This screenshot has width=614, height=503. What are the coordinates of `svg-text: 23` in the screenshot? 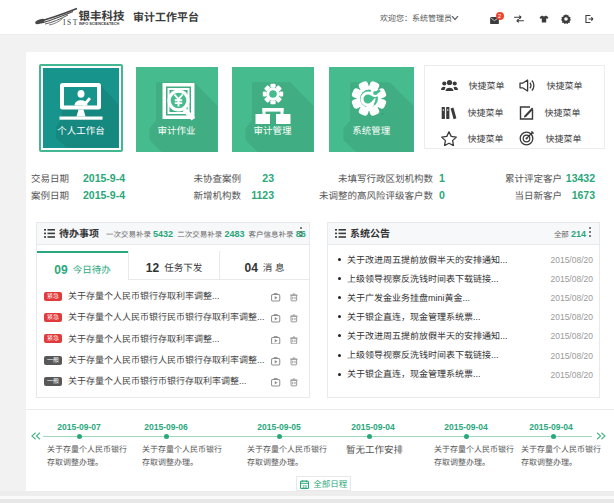 It's located at (304, 486).